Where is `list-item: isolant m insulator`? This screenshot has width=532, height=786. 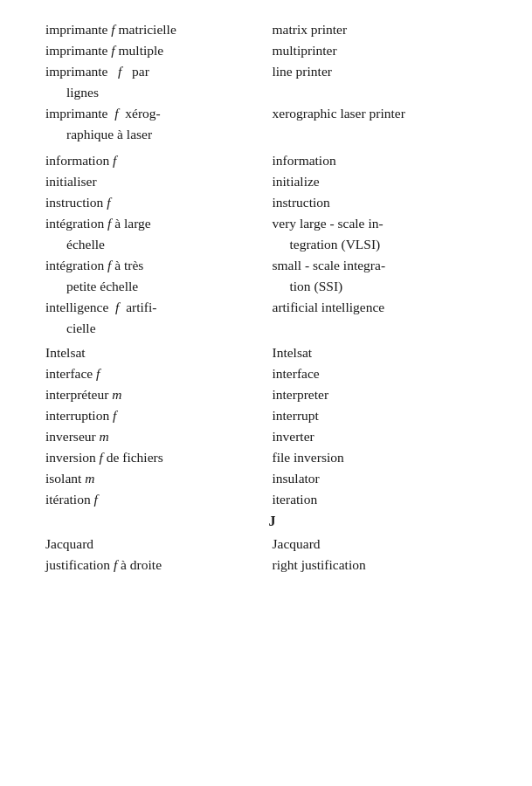 list-item: isolant m insulator is located at coordinates (273, 479).